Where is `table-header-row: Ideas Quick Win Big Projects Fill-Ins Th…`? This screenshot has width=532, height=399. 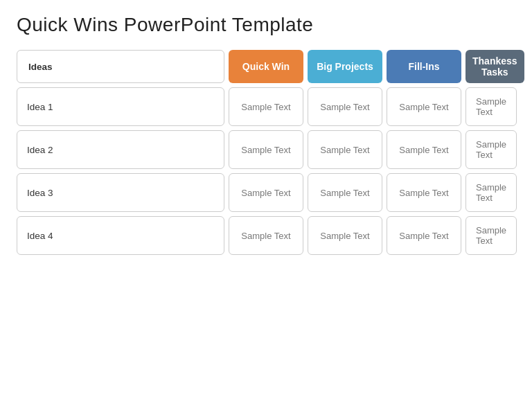
table-header-row: Ideas Quick Win Big Projects Fill-Ins Th… is located at coordinates (266, 66).